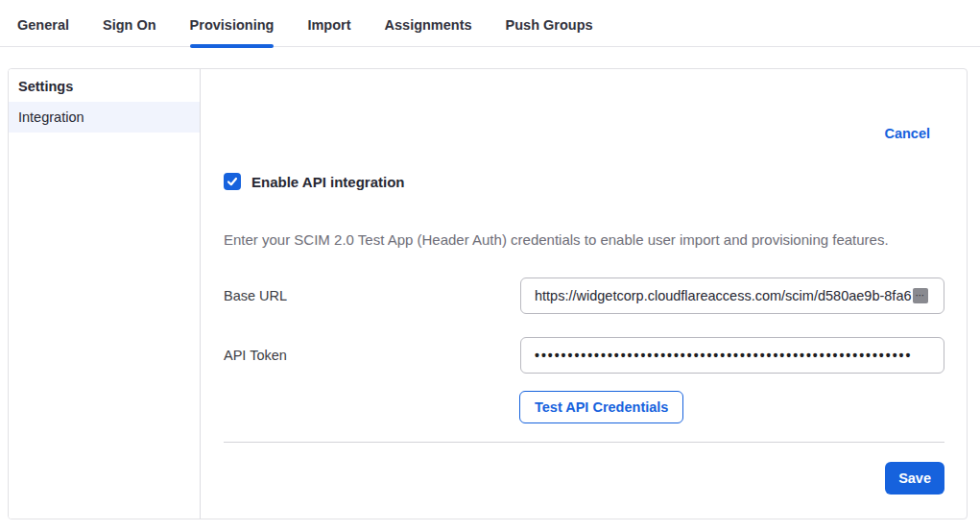 The image size is (980, 531). What do you see at coordinates (328, 32) in the screenshot?
I see `tab-import: Import` at bounding box center [328, 32].